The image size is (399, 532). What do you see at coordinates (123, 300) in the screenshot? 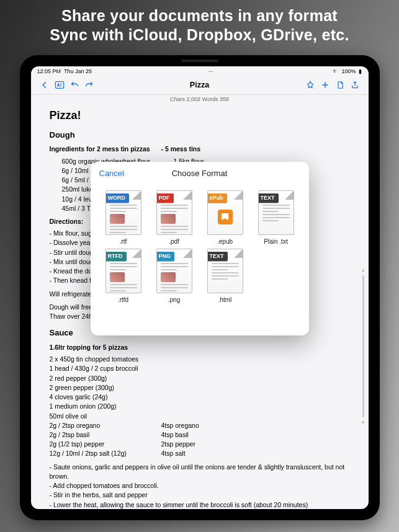
I see `format-label: .rtfd` at bounding box center [123, 300].